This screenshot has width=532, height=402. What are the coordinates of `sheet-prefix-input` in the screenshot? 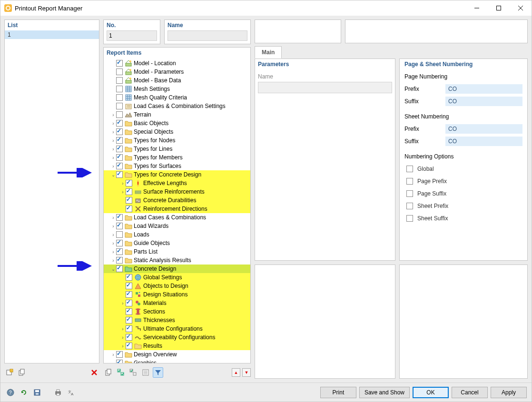 It's located at (484, 129).